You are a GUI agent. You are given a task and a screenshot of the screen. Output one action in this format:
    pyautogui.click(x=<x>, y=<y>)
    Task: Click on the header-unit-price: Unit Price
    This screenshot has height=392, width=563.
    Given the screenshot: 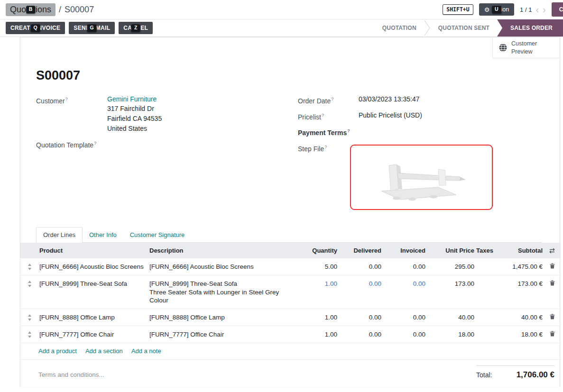 What is the action you would take?
    pyautogui.click(x=451, y=250)
    